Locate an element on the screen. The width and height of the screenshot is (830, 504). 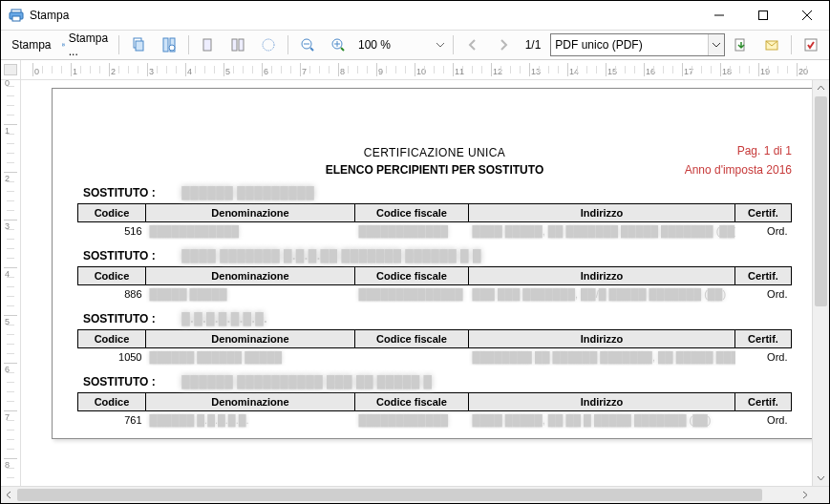
window-title: Stampa is located at coordinates (50, 15).